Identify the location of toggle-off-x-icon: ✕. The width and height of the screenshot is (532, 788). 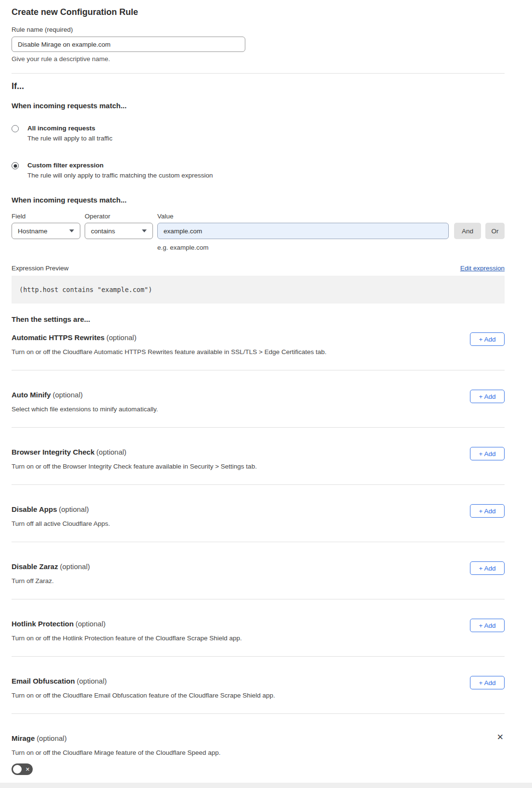
(28, 769).